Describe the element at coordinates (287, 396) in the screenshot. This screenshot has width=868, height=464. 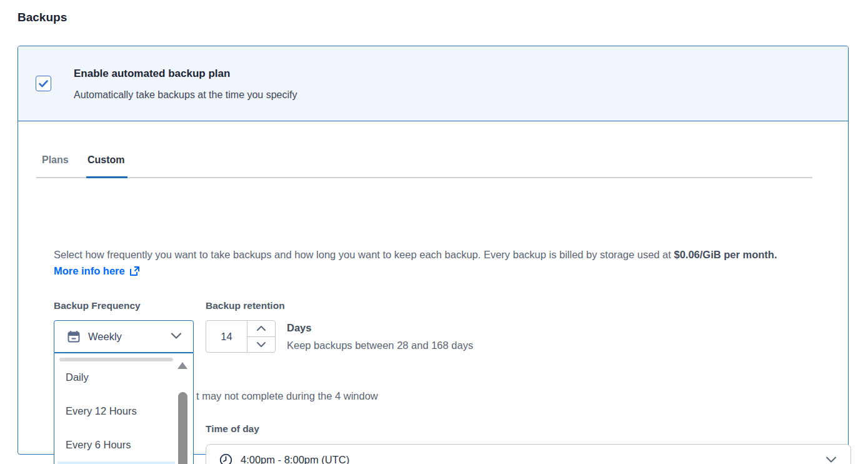
I see `window-warning-text: t may not complete during the 4 window` at that location.